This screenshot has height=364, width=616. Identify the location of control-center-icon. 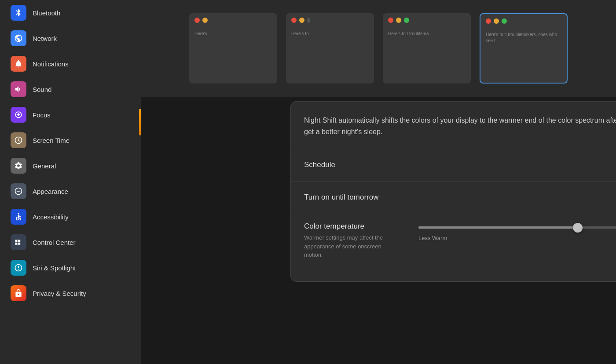
(18, 242).